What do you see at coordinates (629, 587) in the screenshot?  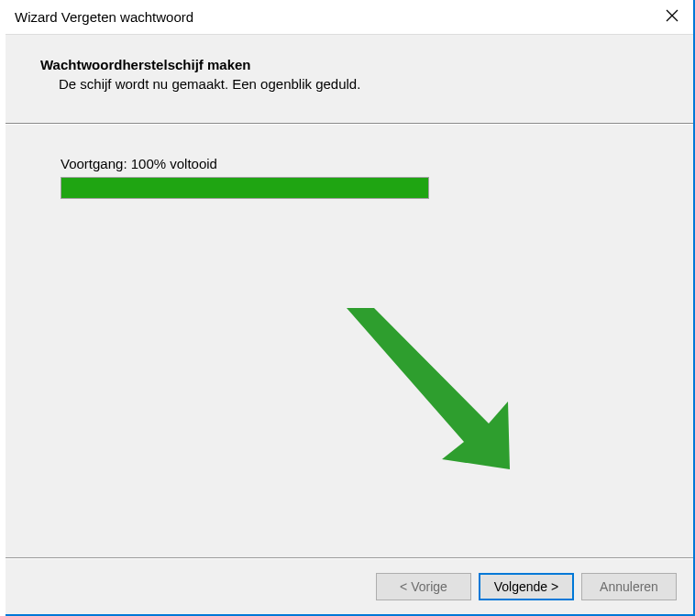 I see `cancel-button: Annuleren` at bounding box center [629, 587].